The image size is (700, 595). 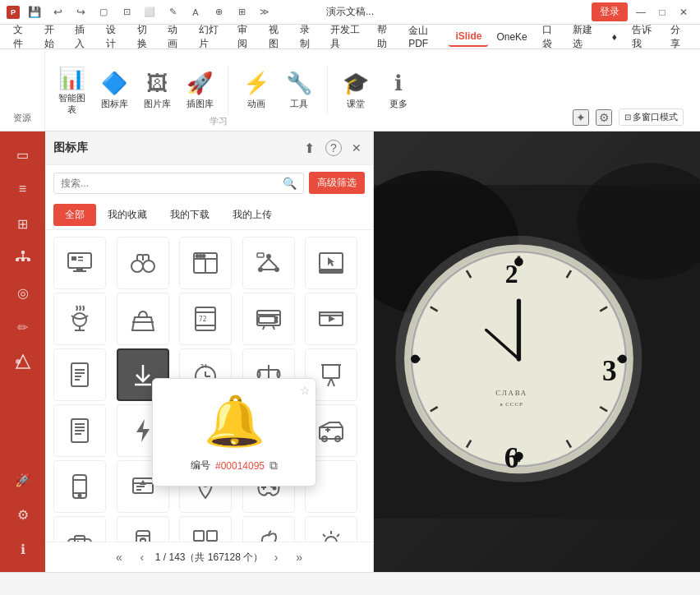 What do you see at coordinates (331, 319) in the screenshot?
I see `icon-cell-play` at bounding box center [331, 319].